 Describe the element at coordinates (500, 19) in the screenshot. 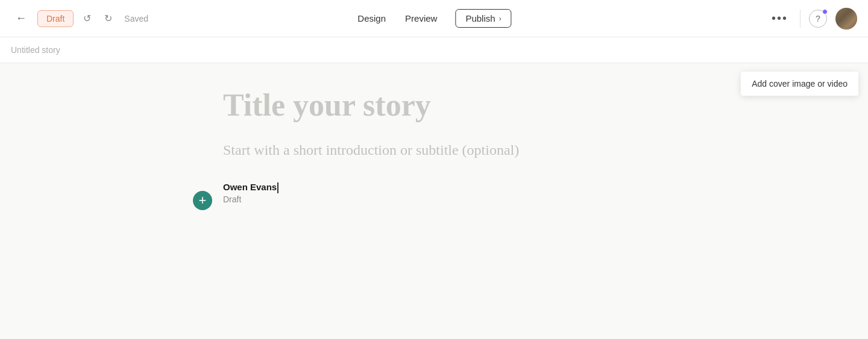

I see `publish-chevron-icon: ›` at that location.